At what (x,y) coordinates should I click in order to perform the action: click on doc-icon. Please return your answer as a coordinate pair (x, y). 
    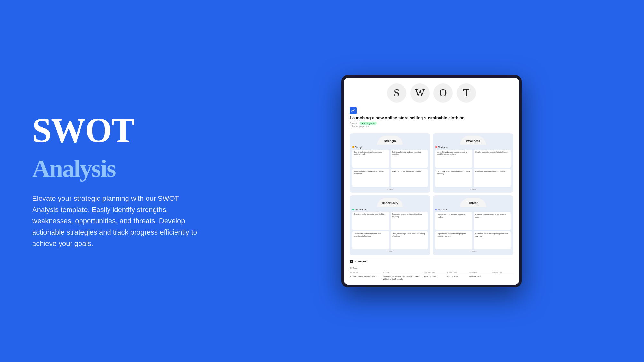
    Looking at the image, I should click on (353, 111).